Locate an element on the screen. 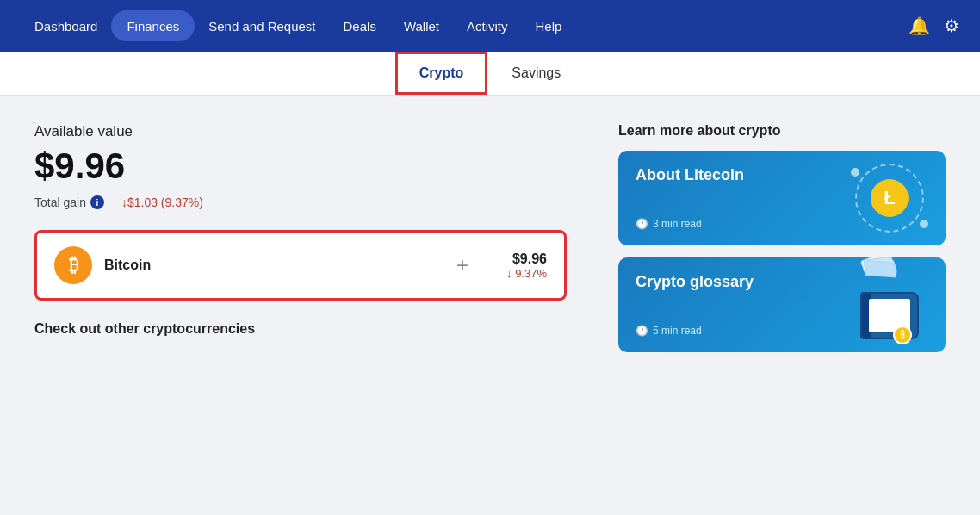 This screenshot has height=515, width=980. book-graphic: ₿ is located at coordinates (890, 305).